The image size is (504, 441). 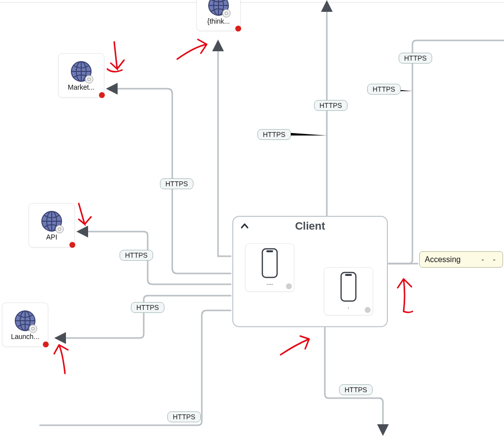 I want to click on node-api: API, so click(x=52, y=225).